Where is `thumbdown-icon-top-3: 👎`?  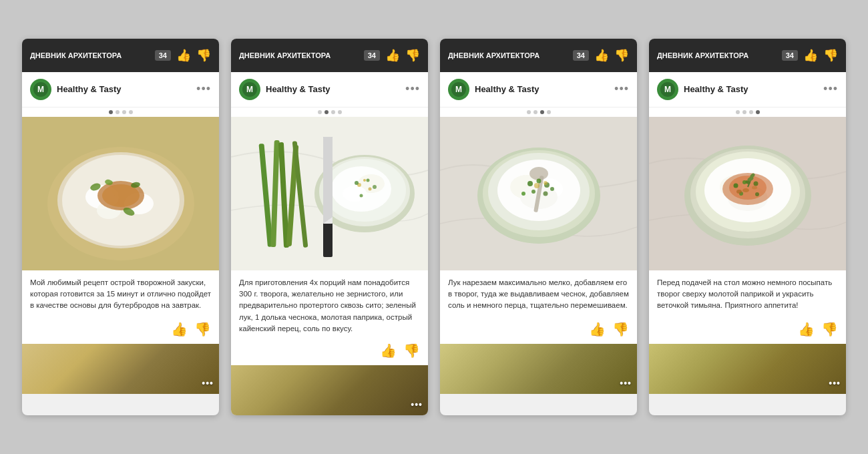
thumbdown-icon-top-3: 👎 is located at coordinates (622, 55).